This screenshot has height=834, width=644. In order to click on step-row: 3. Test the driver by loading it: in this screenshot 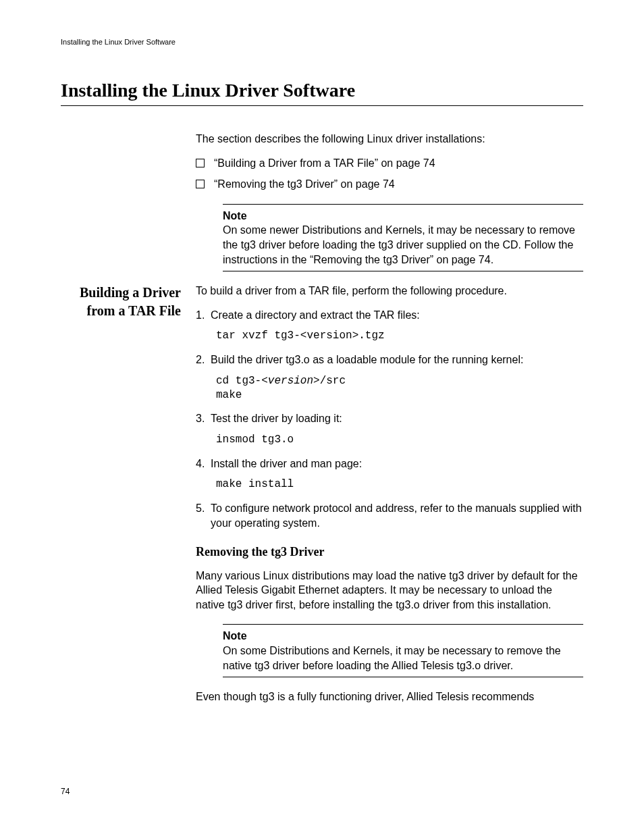, I will do `click(390, 419)`.